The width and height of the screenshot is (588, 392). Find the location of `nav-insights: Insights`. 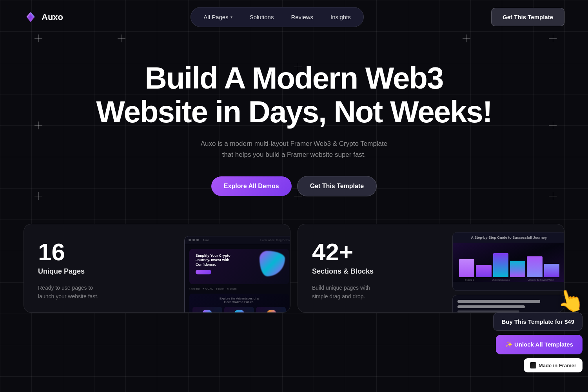

nav-insights: Insights is located at coordinates (341, 17).